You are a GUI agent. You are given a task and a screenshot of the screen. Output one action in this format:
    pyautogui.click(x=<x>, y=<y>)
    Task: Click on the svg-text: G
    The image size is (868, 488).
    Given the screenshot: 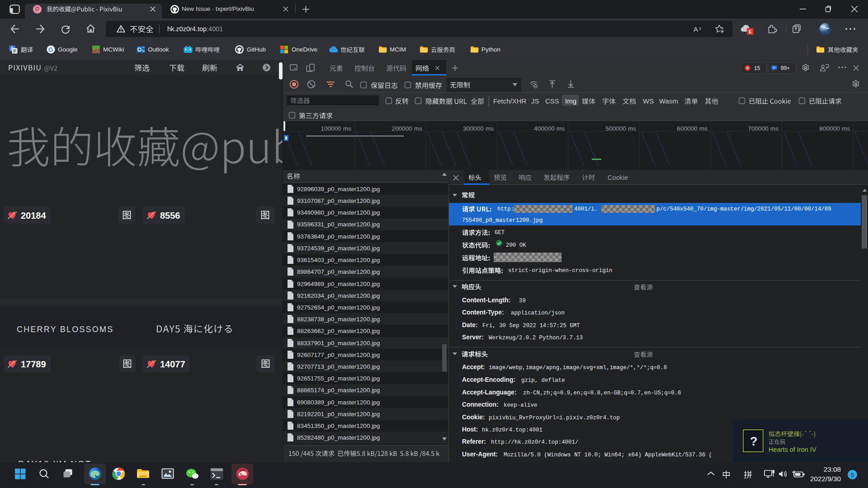 What is the action you would take?
    pyautogui.click(x=51, y=50)
    